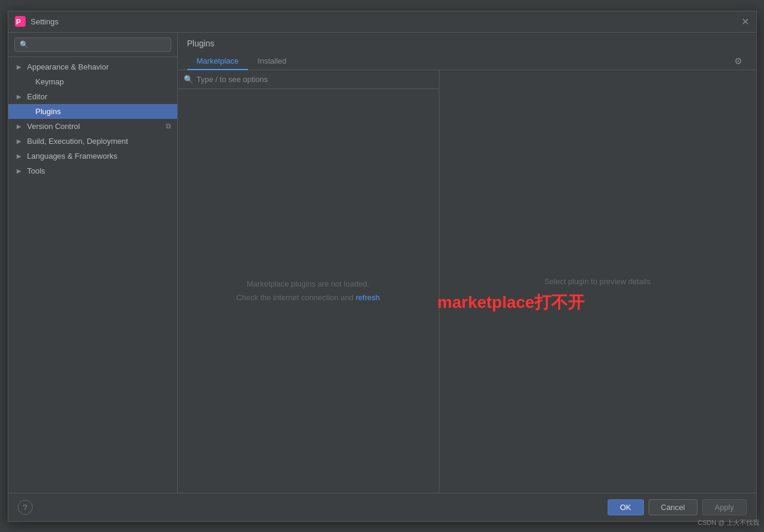  I want to click on help-button: ?, so click(25, 508).